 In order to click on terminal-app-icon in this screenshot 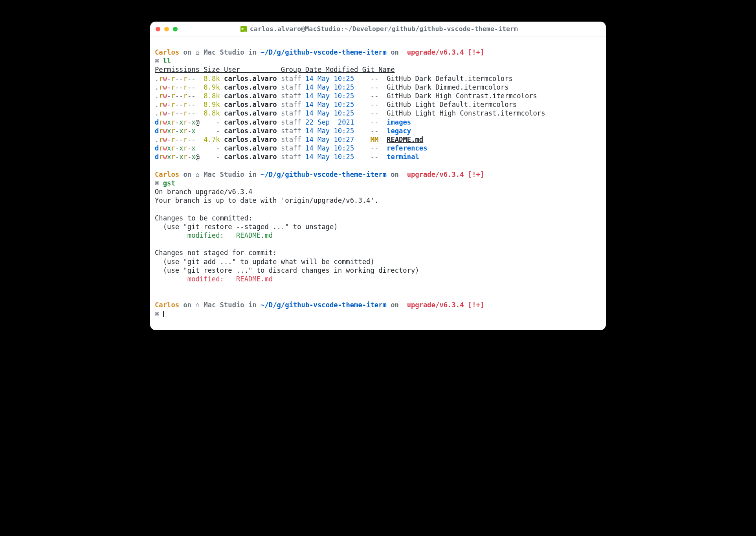, I will do `click(244, 29)`.